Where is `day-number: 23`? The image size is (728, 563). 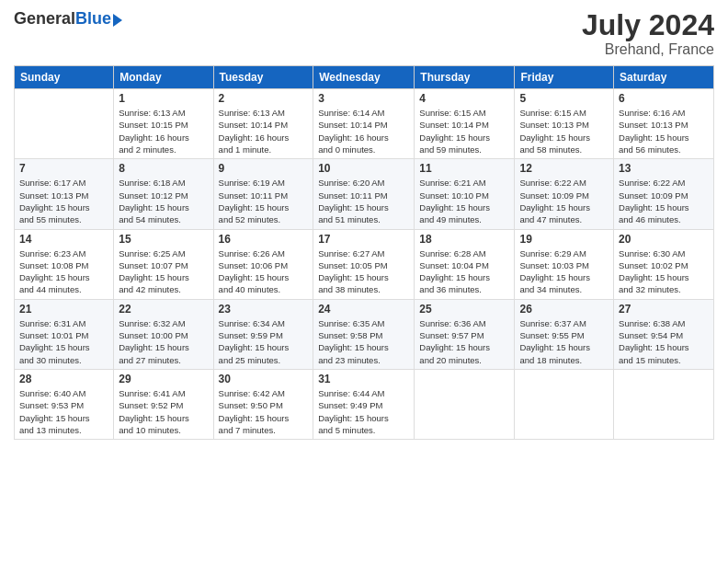
day-number: 23 is located at coordinates (264, 309).